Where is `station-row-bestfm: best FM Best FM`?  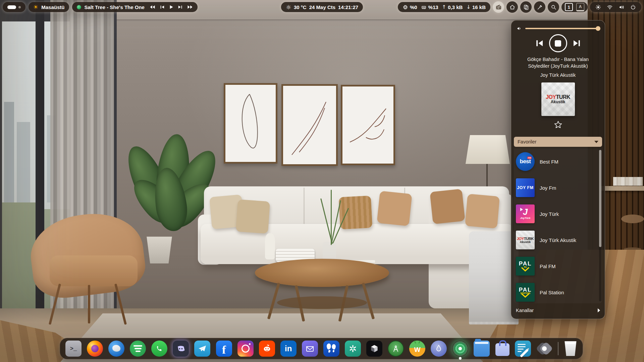
station-row-bestfm: best FM Best FM is located at coordinates (558, 162).